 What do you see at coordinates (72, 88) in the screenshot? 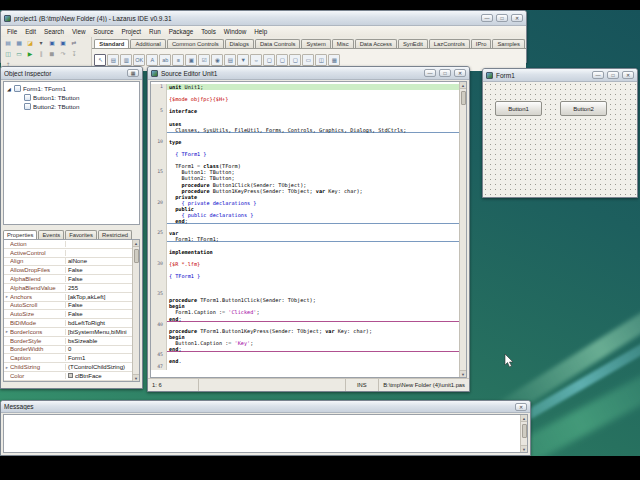
I see `tree-item-form1: ◢Form1: TForm1` at bounding box center [72, 88].